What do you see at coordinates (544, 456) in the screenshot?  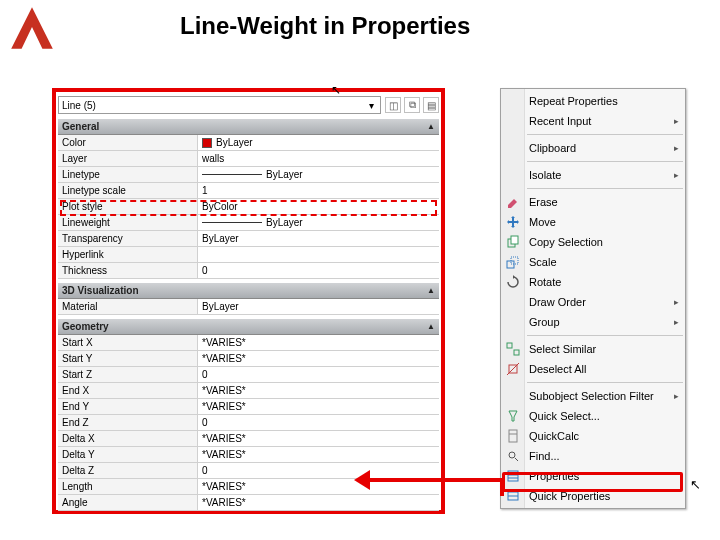 I see `menu-item-label: Find...` at bounding box center [544, 456].